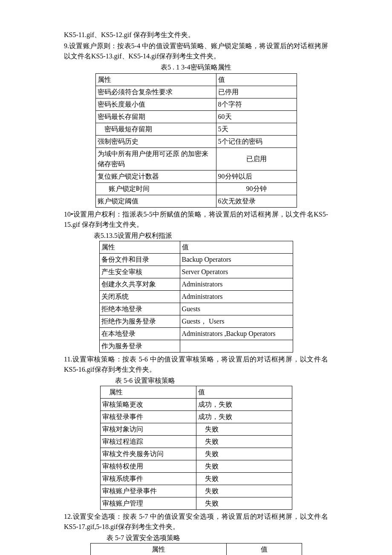 The width and height of the screenshot is (392, 555). What do you see at coordinates (196, 454) in the screenshot?
I see `table-row: 审核文件夹服务访问失败` at bounding box center [196, 454].